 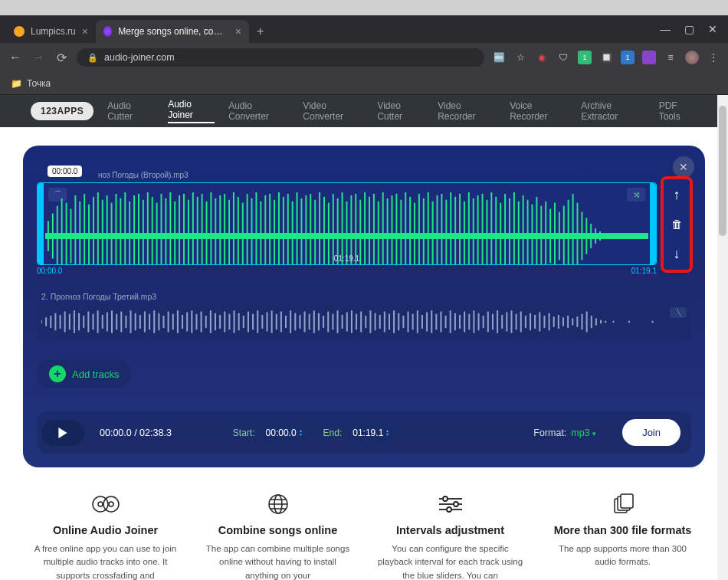 I want to click on track-duration-center: 01:19.1, so click(x=346, y=259).